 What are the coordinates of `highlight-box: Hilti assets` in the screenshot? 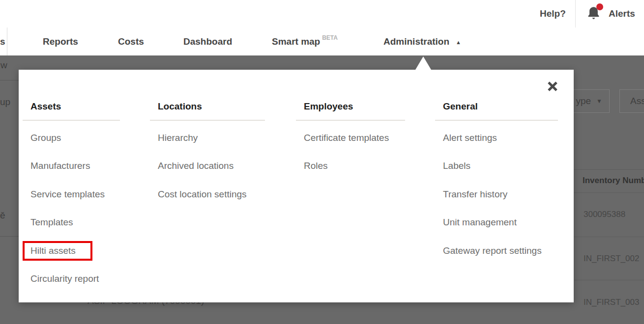 It's located at (58, 251).